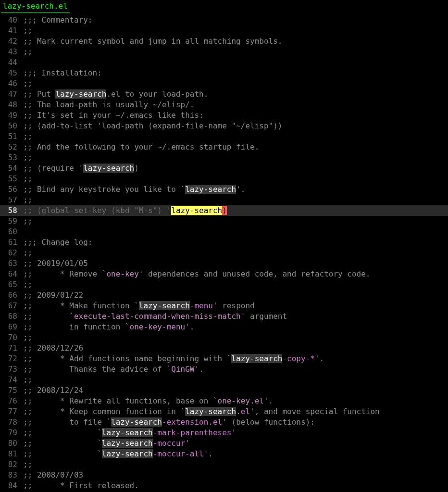  Describe the element at coordinates (12, 31) in the screenshot. I see `line-number: 41` at that location.